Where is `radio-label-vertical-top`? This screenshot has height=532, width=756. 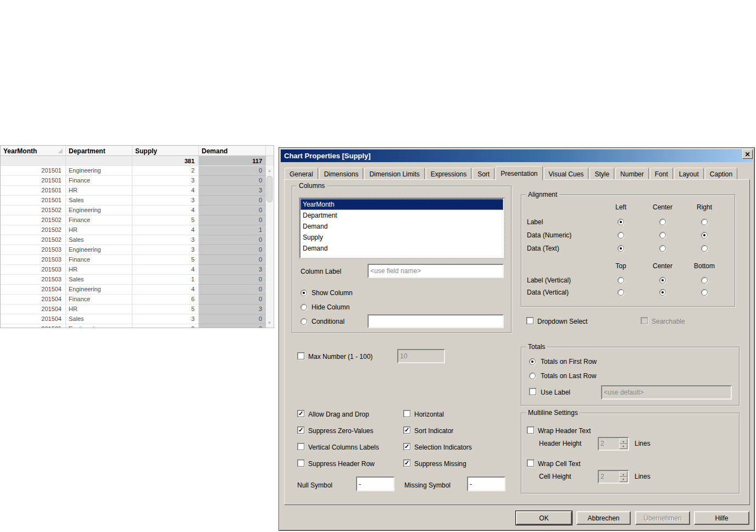 radio-label-vertical-top is located at coordinates (621, 280).